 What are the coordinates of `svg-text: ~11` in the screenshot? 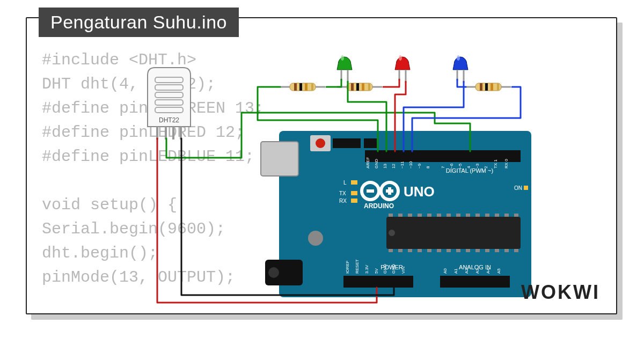 It's located at (402, 165).